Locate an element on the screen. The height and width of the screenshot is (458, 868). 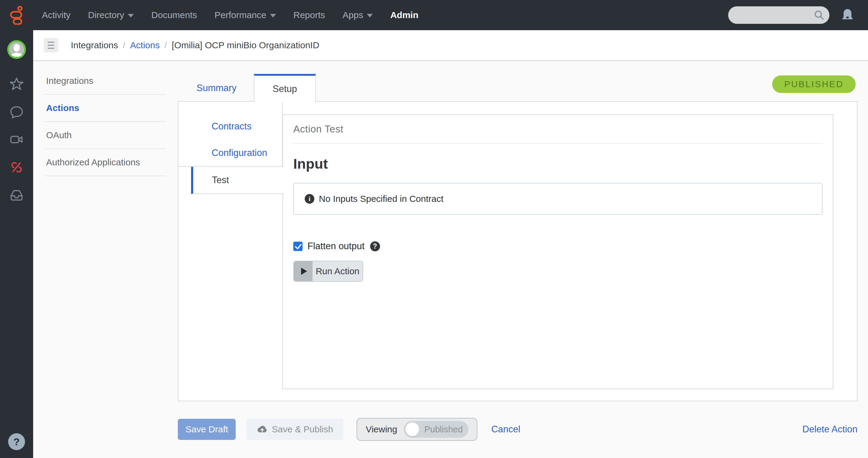
flatten-output-label: Flatten output is located at coordinates (336, 246).